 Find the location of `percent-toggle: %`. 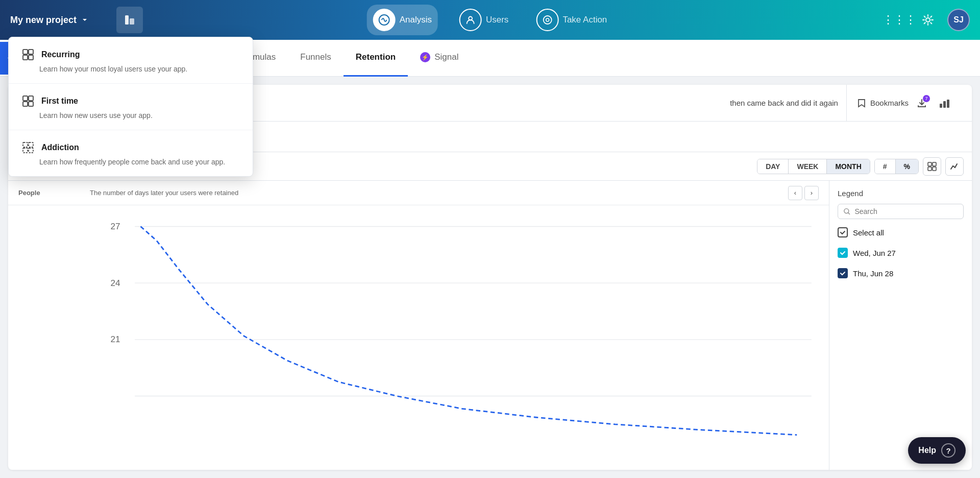

percent-toggle: % is located at coordinates (907, 166).